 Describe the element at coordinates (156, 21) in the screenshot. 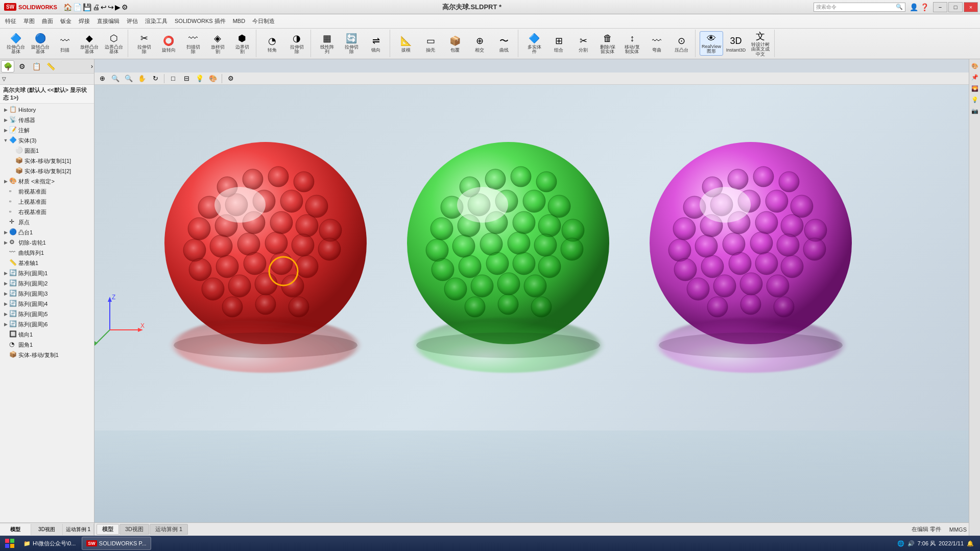

I see `menu-render: 渲染工具` at that location.